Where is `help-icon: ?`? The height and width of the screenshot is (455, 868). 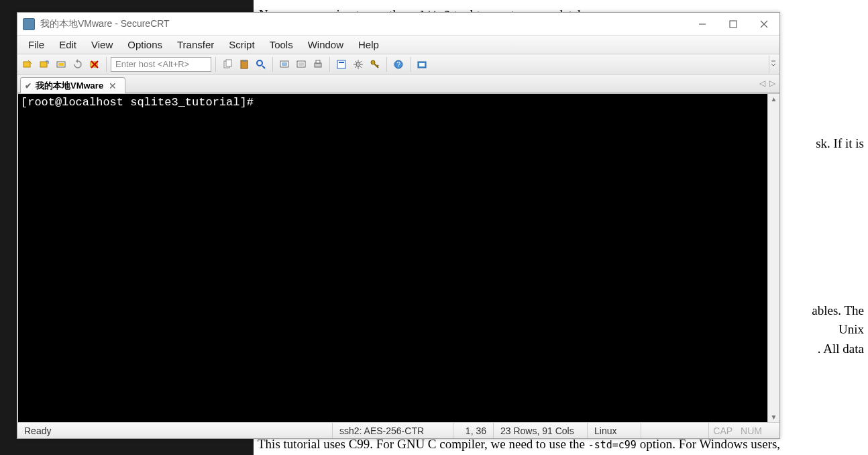
help-icon: ? is located at coordinates (398, 64).